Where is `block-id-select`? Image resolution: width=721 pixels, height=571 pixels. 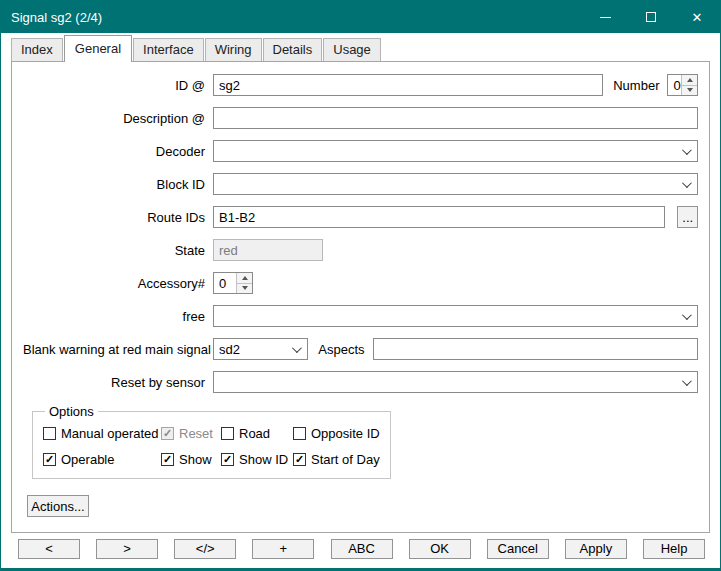 block-id-select is located at coordinates (456, 184).